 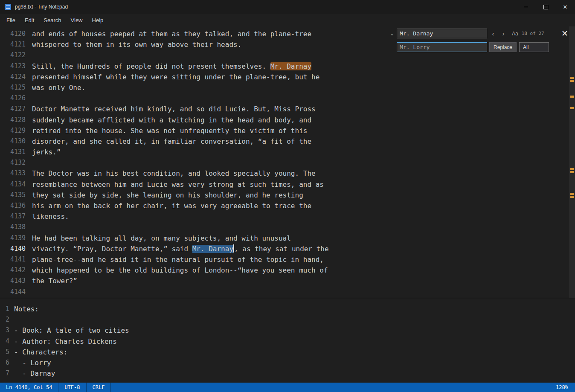 What do you see at coordinates (180, 270) in the screenshot?
I see `line-text: which happened to be the old buildings o…` at bounding box center [180, 270].